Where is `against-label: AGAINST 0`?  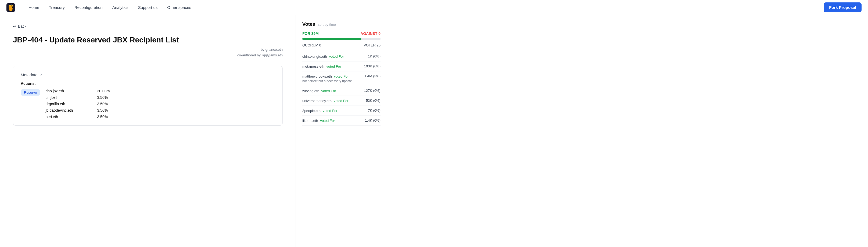
against-label: AGAINST 0 is located at coordinates (370, 34).